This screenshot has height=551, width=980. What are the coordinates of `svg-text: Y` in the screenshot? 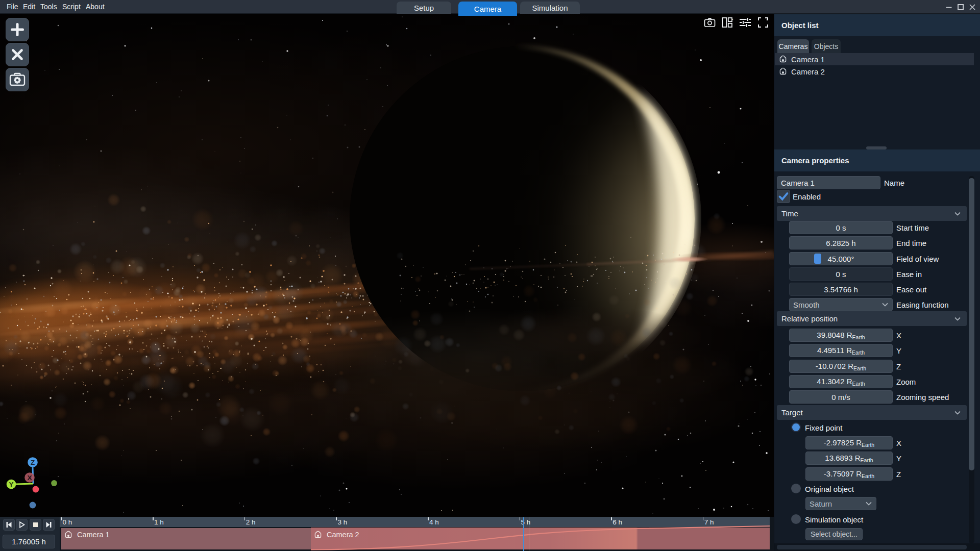 It's located at (11, 485).